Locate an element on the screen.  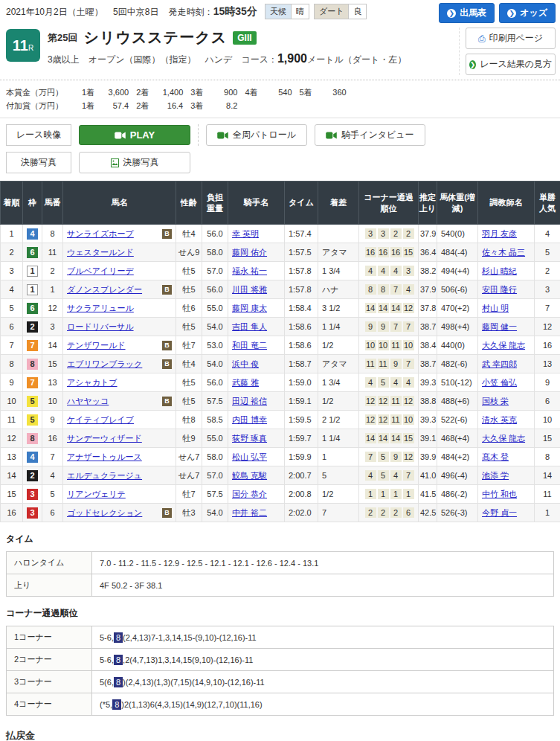
trainer-link: 今野 貞一 is located at coordinates (500, 513).